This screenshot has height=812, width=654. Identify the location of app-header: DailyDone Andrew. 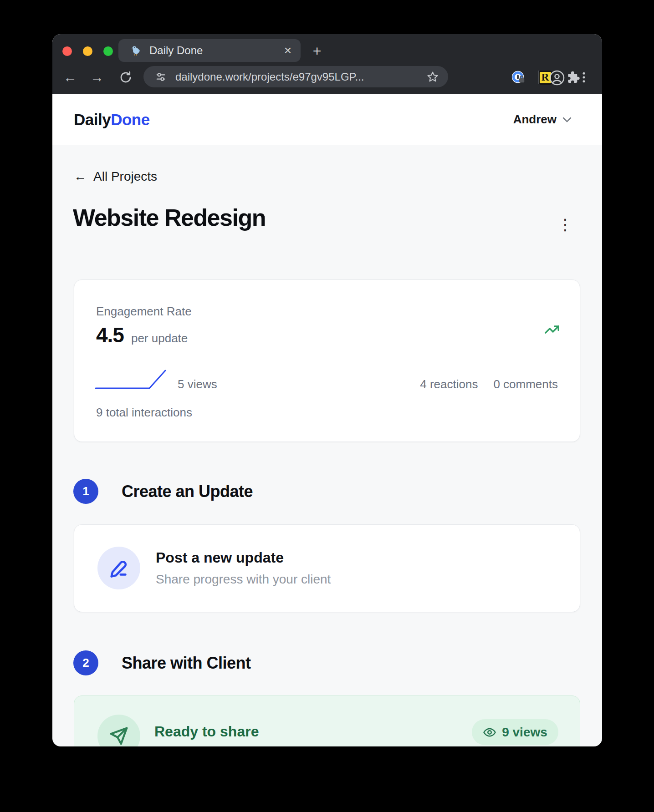
(327, 120).